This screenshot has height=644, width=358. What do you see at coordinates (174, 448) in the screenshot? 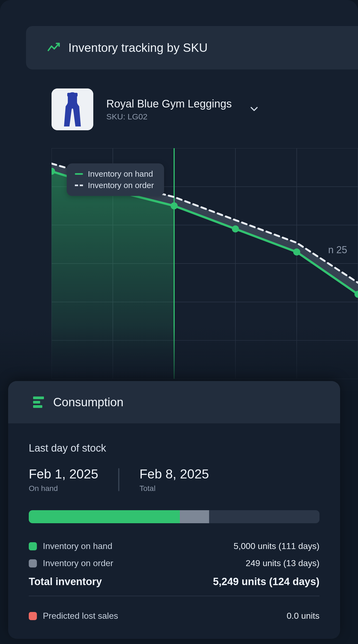
I see `last-day-label: Last day of stock` at bounding box center [174, 448].